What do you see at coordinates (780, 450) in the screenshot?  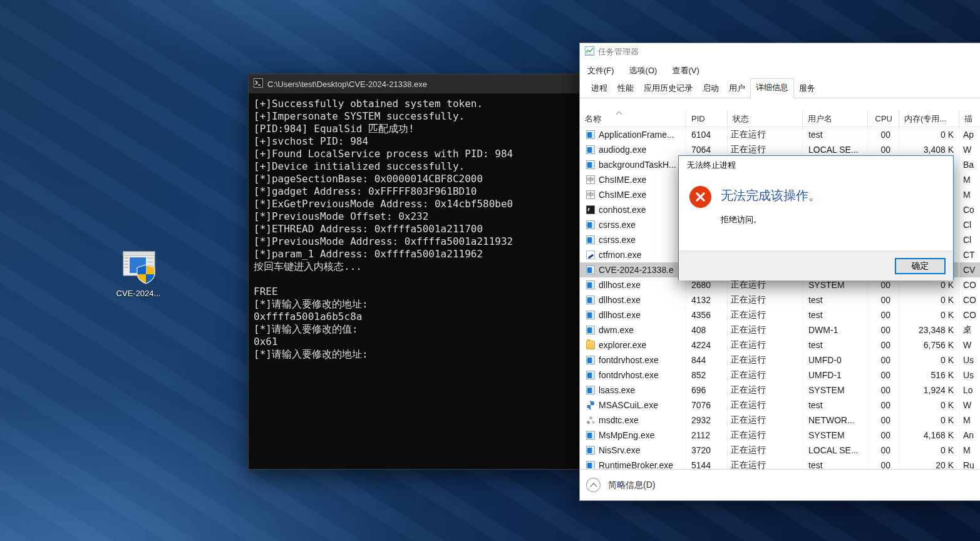 I see `process-row: NisSrv.exe3720正在运行LOCAL SE...000 KM` at bounding box center [780, 450].